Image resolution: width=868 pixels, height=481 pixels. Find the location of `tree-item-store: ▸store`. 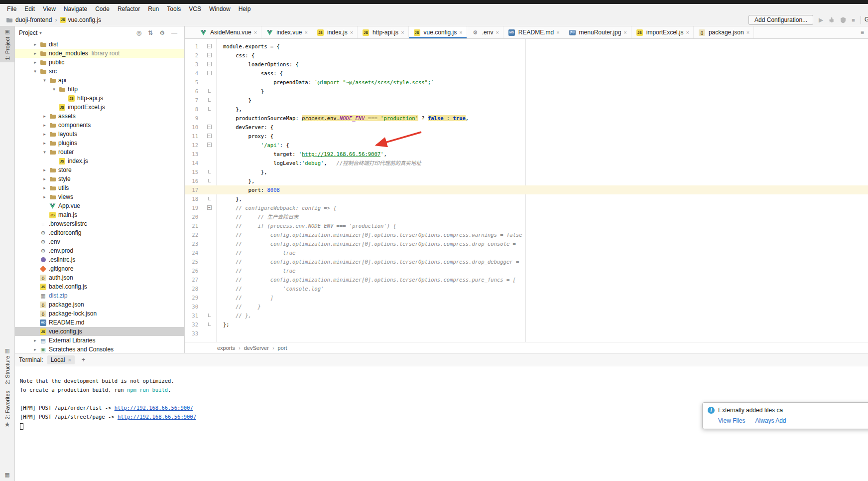

tree-item-store: ▸store is located at coordinates (100, 170).